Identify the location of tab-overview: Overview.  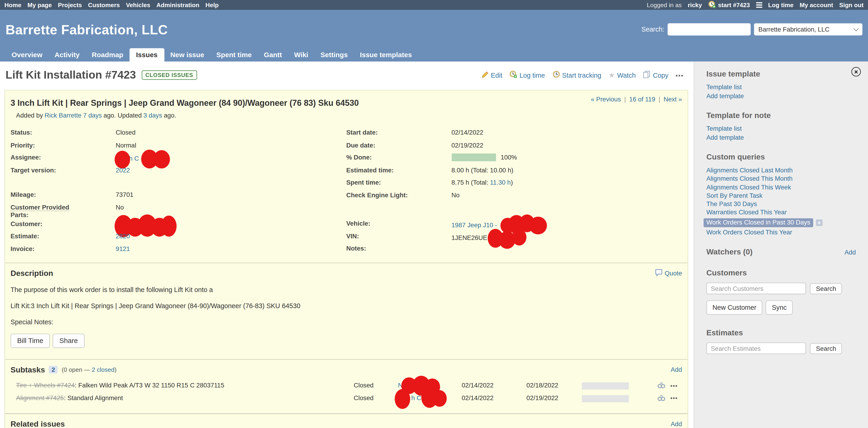
(27, 55).